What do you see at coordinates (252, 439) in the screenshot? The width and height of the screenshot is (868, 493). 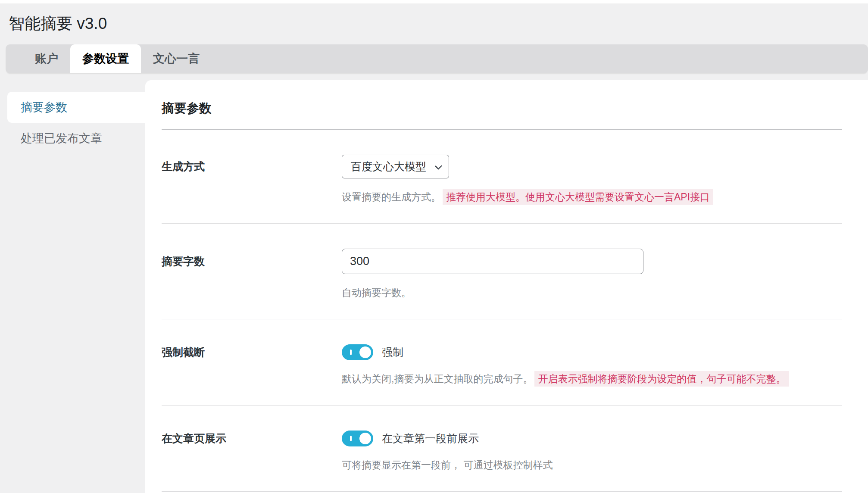 I see `field-label: 在文章页展示` at bounding box center [252, 439].